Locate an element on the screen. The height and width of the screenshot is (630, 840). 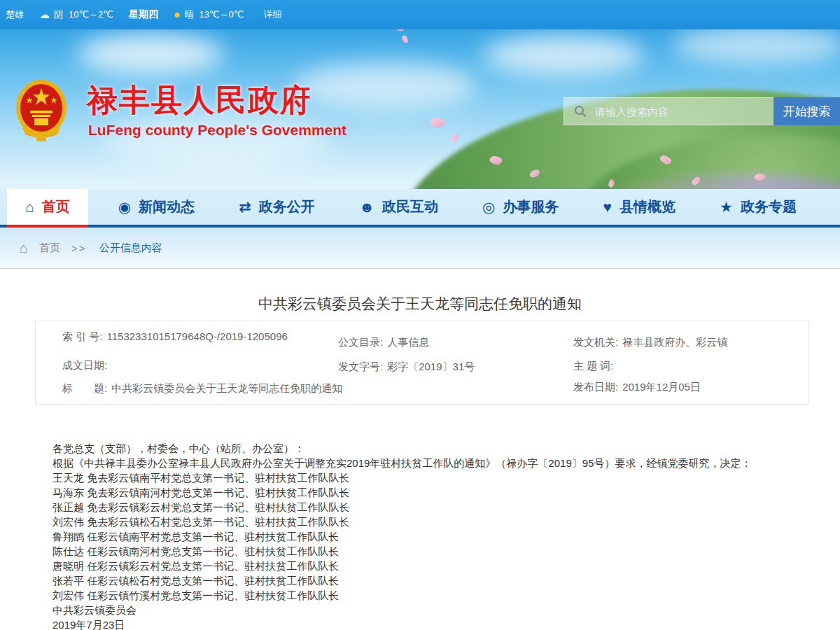
body-line: 刘宏伟 任彩云镇竹溪村党总支第一书记、驻村扶贫工作队队长 is located at coordinates (402, 595).